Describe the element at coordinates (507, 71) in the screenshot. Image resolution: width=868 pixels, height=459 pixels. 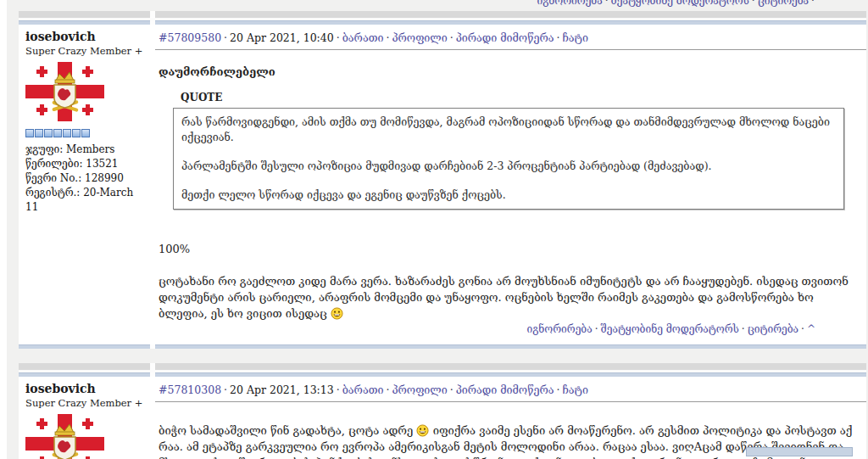
I see `post-subject: დაუმორჩილებელი` at that location.